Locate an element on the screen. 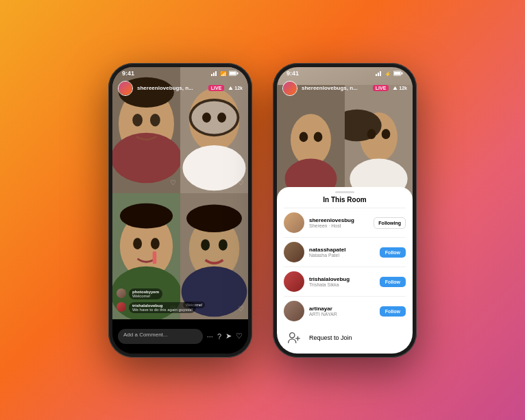  heart-icon-bar: ♡ is located at coordinates (239, 336).